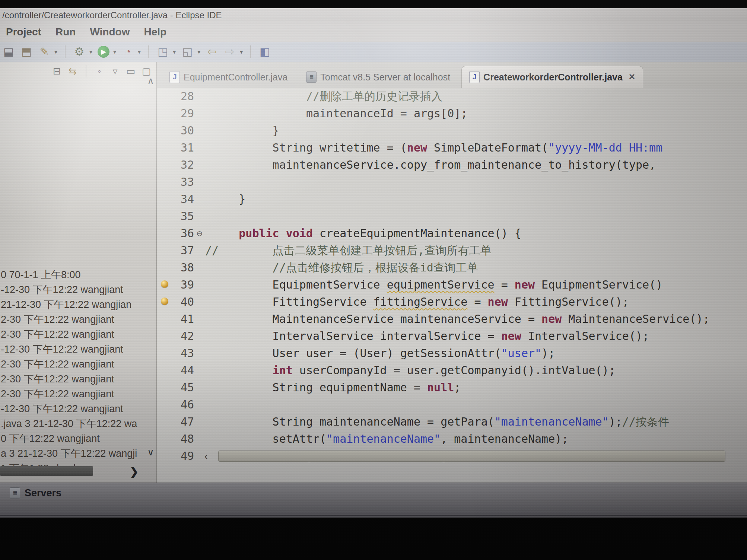  Describe the element at coordinates (128, 52) in the screenshot. I see `coverage-icon: ◔` at that location.